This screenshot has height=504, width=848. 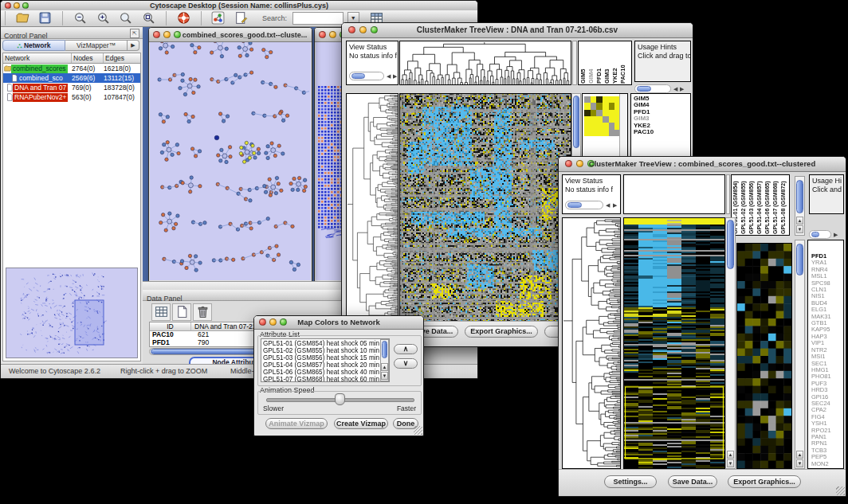 What do you see at coordinates (326, 350) in the screenshot?
I see `attribute-list-item: GPL51-02 (GSM855) heat shock 10 min` at bounding box center [326, 350].